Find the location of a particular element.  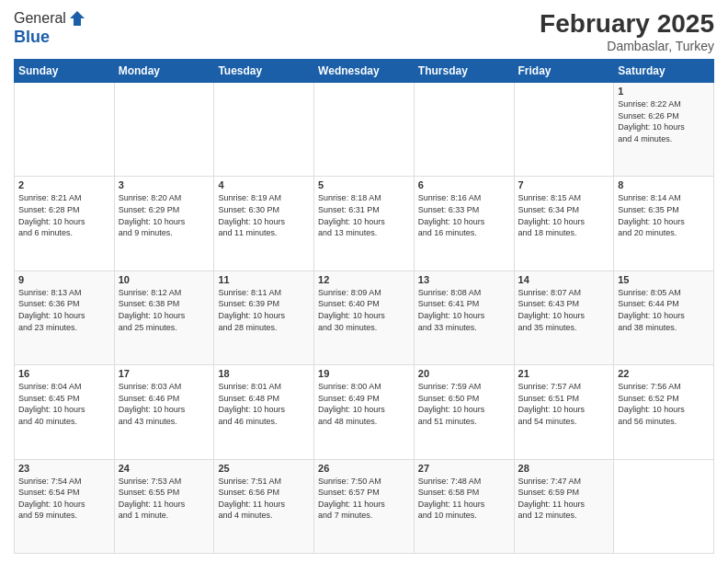

day-number: 12 is located at coordinates (364, 280).